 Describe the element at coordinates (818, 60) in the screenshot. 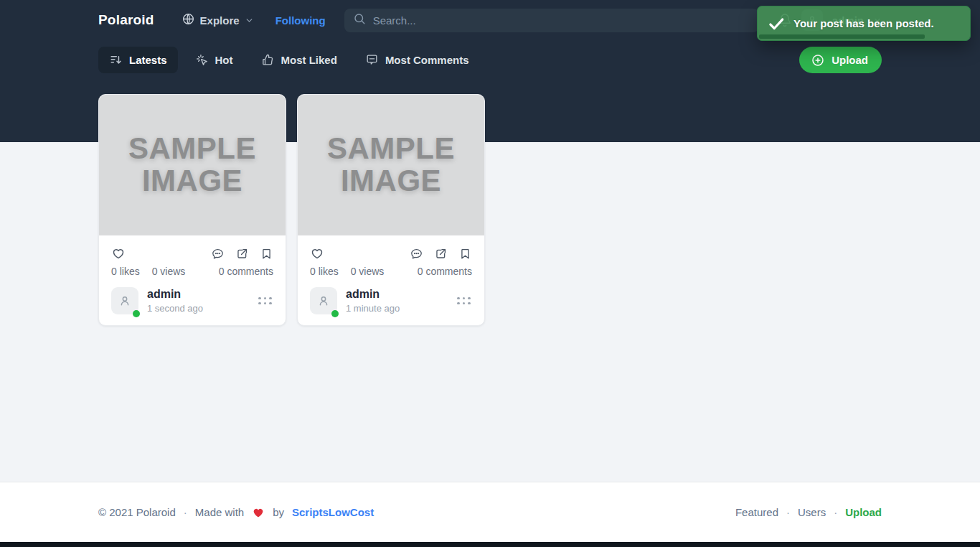

I see `plus-circle-icon` at that location.